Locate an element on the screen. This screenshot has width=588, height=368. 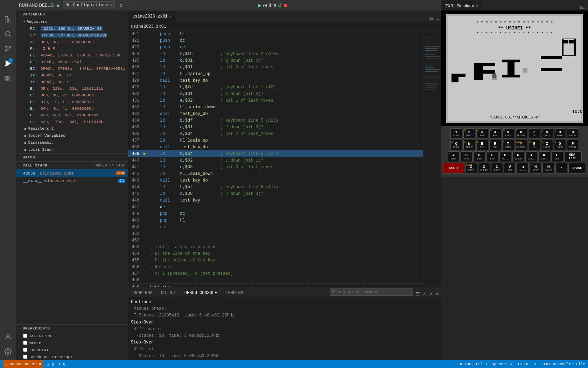
key-r: <RRUN is located at coordinates (495, 145).